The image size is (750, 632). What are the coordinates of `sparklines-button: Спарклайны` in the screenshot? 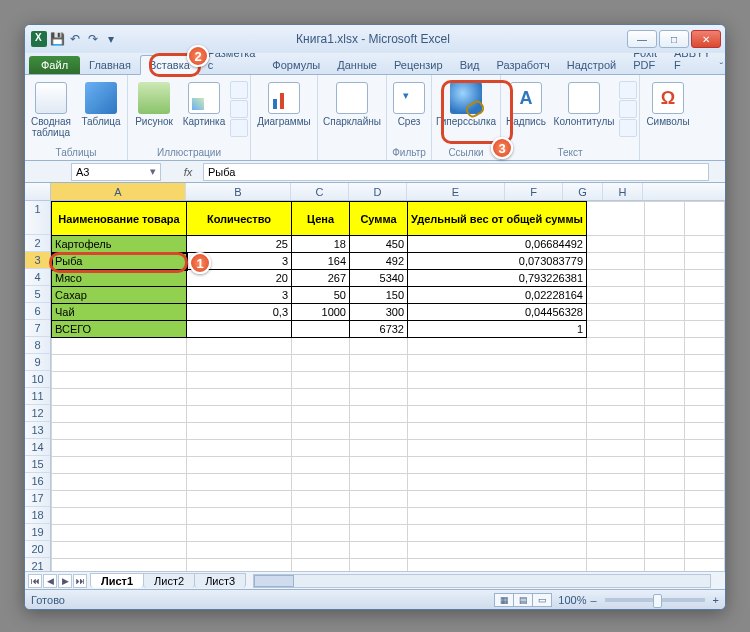 It's located at (352, 104).